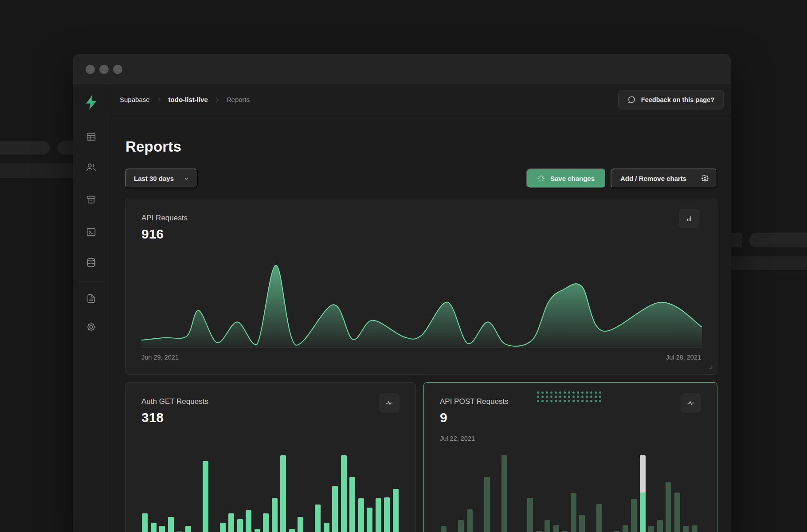  What do you see at coordinates (184, 99) in the screenshot?
I see `breadcrumb: Supabase todo-list-live Reports` at bounding box center [184, 99].